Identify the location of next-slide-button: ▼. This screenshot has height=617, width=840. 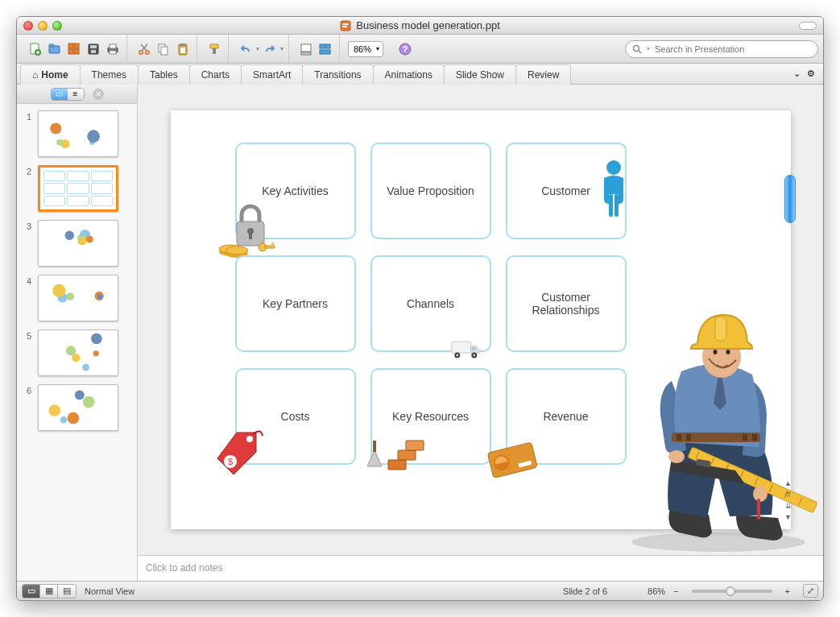
(788, 518).